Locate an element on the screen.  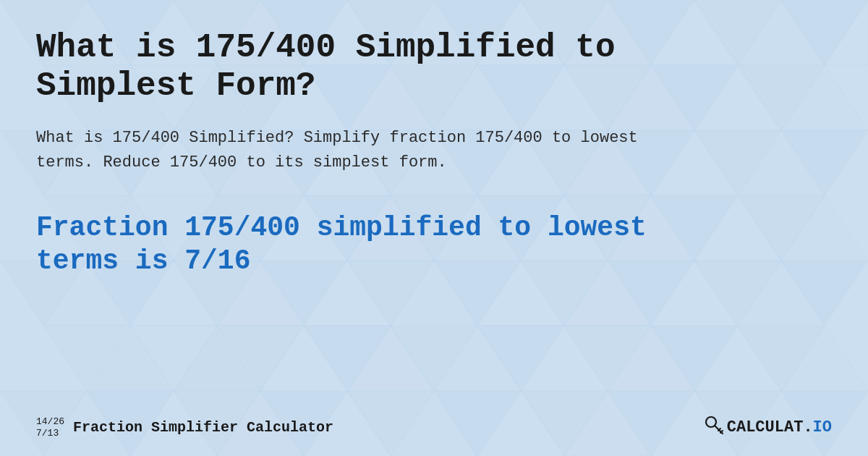
page-title: What is 175/400 Simplified to Simplest F… is located at coordinates (362, 67).